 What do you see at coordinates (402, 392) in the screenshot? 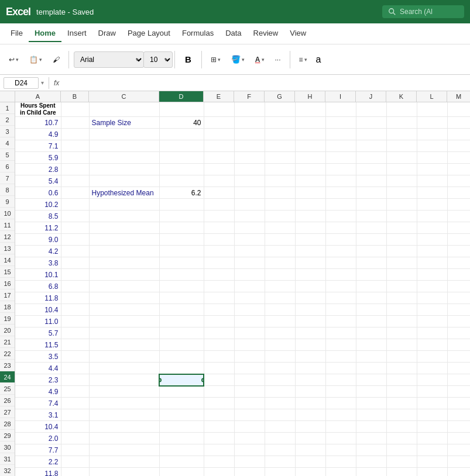
I see `cell-25-k` at bounding box center [402, 392].